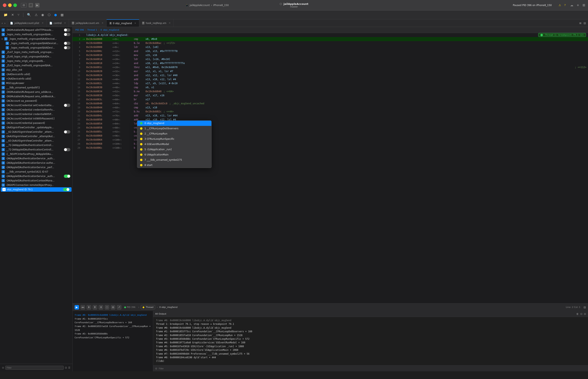 This screenshot has height=379, width=588. Describe the element at coordinates (36, 48) in the screenshot. I see `list-item: i _logos_method$_ungrouped$AADevi...` at that location.